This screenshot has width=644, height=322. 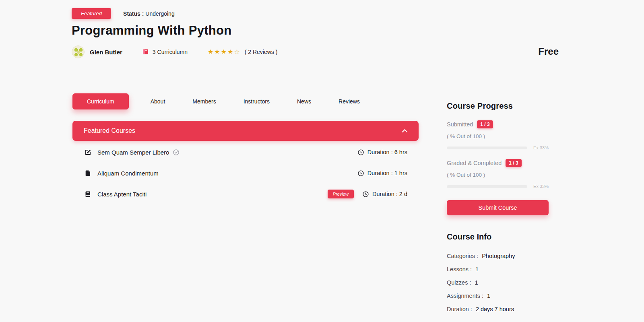 I want to click on book-icon, so click(x=146, y=52).